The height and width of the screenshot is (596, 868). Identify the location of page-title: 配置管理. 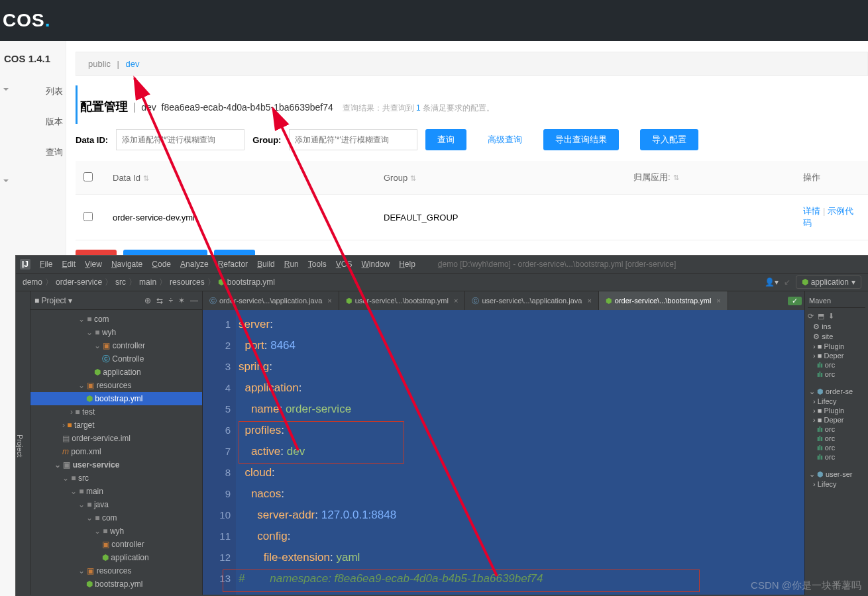
(104, 107).